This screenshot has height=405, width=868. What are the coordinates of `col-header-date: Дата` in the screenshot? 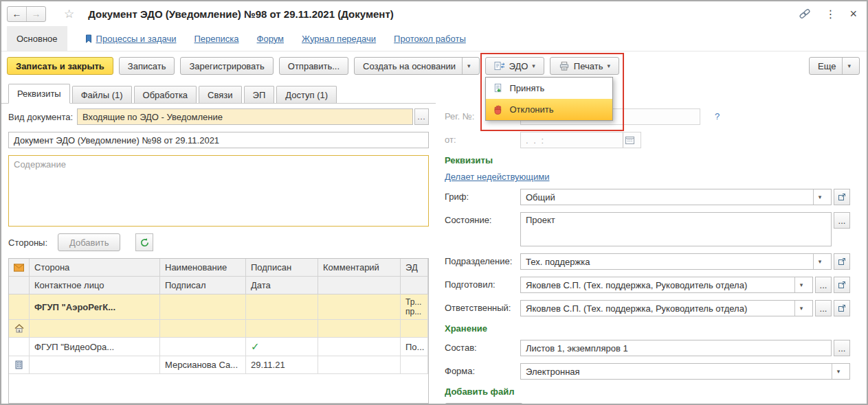 It's located at (282, 286).